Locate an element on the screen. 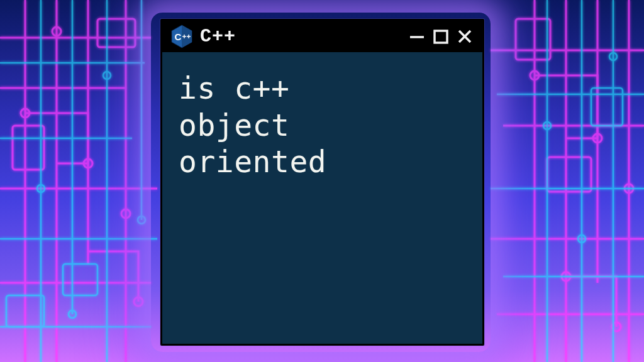  svg-text: C is located at coordinates (179, 36).